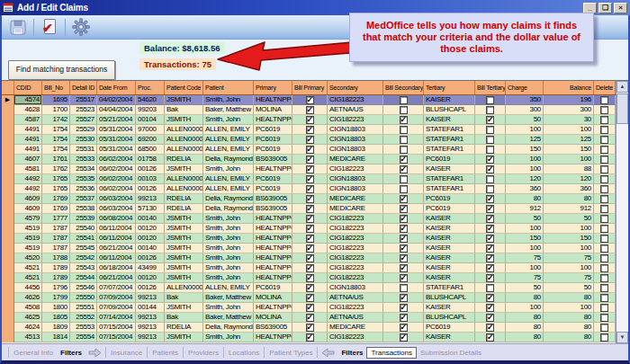 The height and width of the screenshot is (364, 630). Describe the element at coordinates (84, 200) in the screenshot. I see `cell-detail-id: 25537` at that location.